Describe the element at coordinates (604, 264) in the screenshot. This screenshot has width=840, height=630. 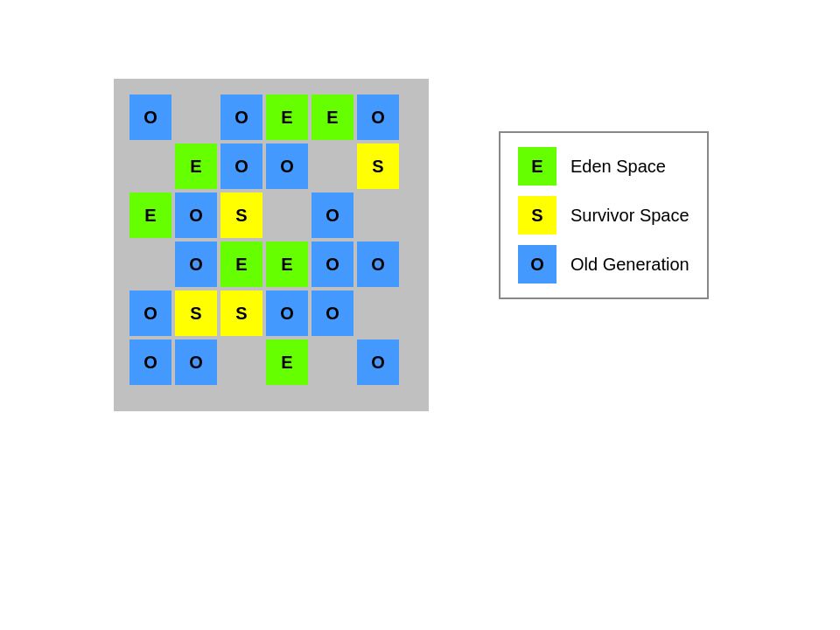
I see `legend-item: OOld Generation` at that location.